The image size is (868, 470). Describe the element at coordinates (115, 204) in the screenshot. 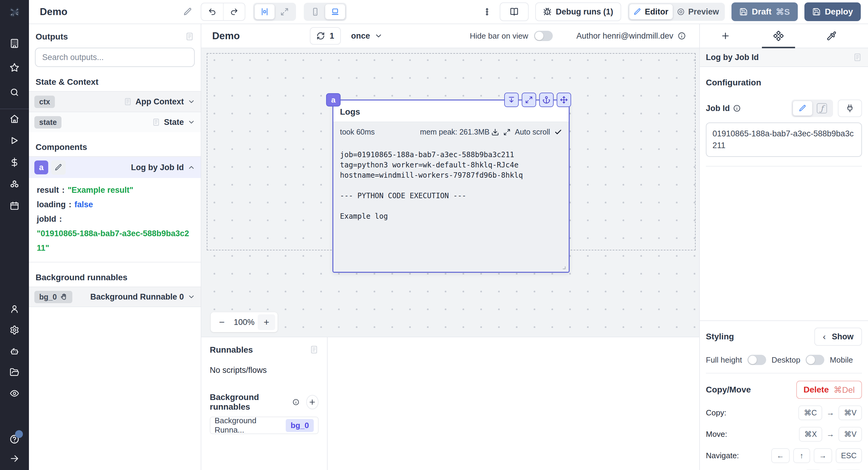

I see `prop-loading: loading:false` at that location.